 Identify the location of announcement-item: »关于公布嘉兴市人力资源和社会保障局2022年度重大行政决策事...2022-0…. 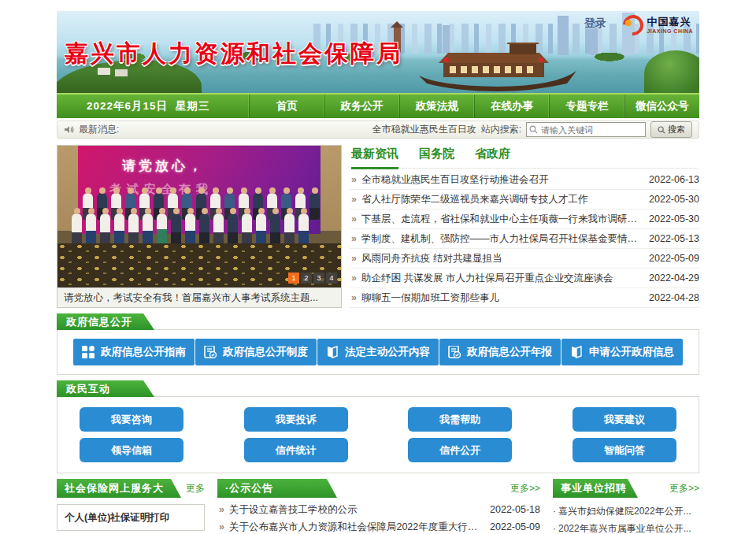
(379, 526).